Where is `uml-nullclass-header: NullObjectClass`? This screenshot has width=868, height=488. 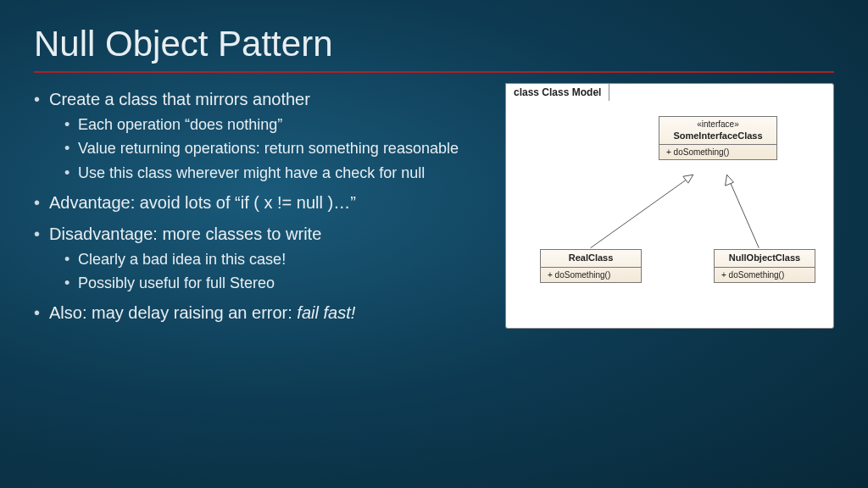
uml-nullclass-header: NullObjectClass is located at coordinates (765, 259).